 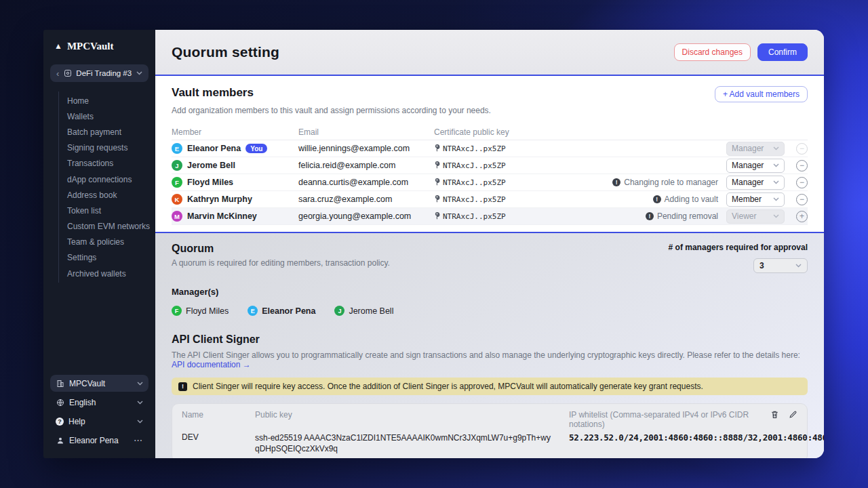 What do you see at coordinates (183, 386) in the screenshot?
I see `info-square-icon: !` at bounding box center [183, 386].